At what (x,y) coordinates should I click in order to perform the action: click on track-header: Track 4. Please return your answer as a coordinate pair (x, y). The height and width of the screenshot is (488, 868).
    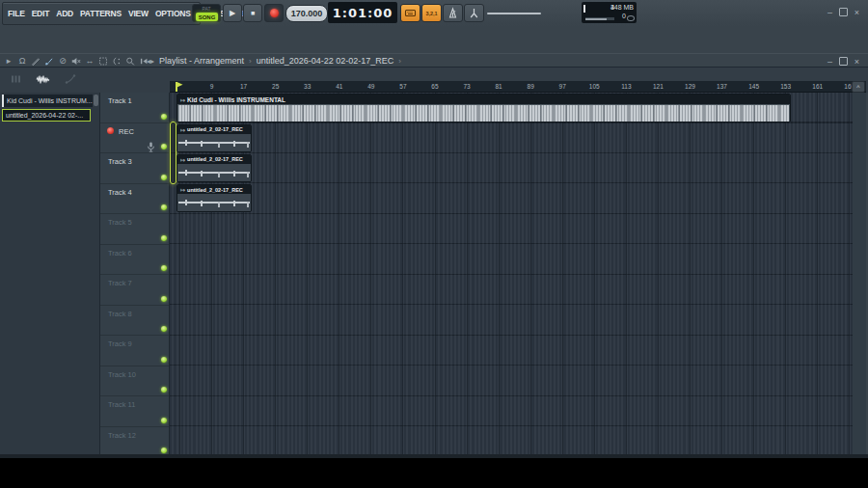
    Looking at the image, I should click on (135, 200).